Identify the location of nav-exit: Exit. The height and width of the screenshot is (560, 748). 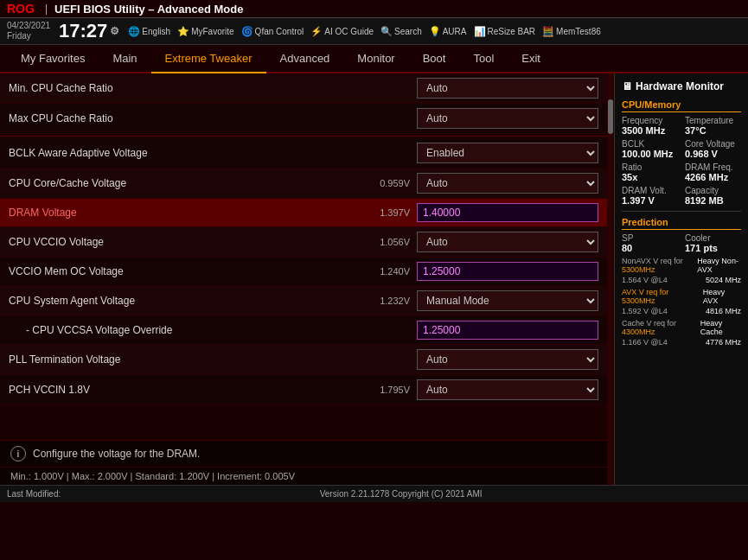
(531, 59).